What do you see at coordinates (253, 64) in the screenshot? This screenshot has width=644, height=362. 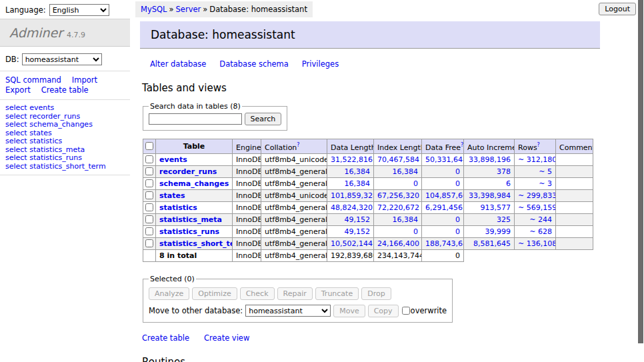 I see `database-action-link: Database schema` at bounding box center [253, 64].